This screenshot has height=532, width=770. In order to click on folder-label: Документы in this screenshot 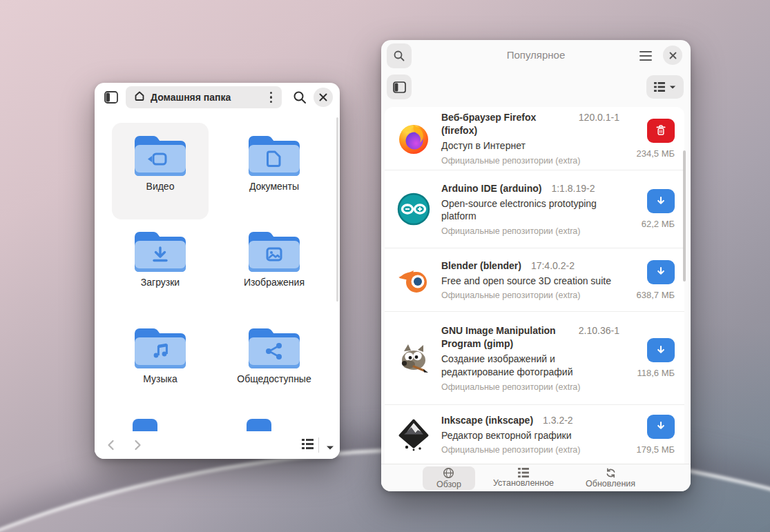, I will do `click(274, 186)`.